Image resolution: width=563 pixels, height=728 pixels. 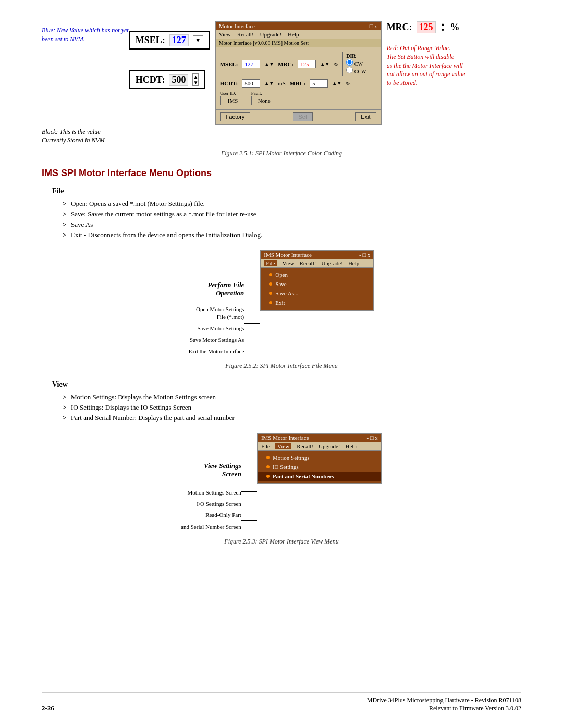 What do you see at coordinates (320, 438) in the screenshot?
I see `view-menu-titlebar: IMS Motor Interface - □ x` at bounding box center [320, 438].